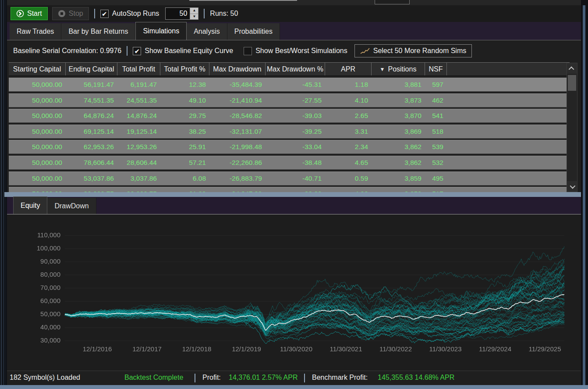 This screenshot has width=588, height=389. What do you see at coordinates (67, 51) in the screenshot?
I see `baseline-serial-correlation-label: Baseline Serial Correlation: 0.9976` at bounding box center [67, 51].